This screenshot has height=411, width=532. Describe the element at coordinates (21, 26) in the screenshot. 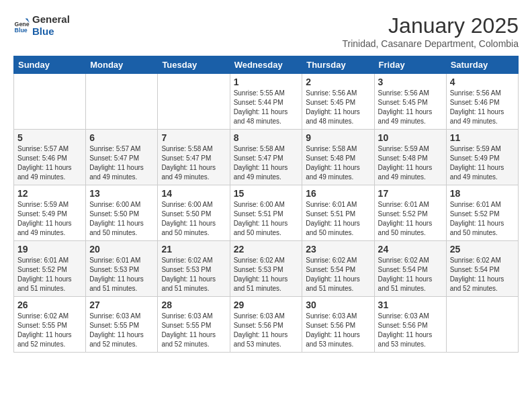

I see `logo-icon: General Blue` at that location.